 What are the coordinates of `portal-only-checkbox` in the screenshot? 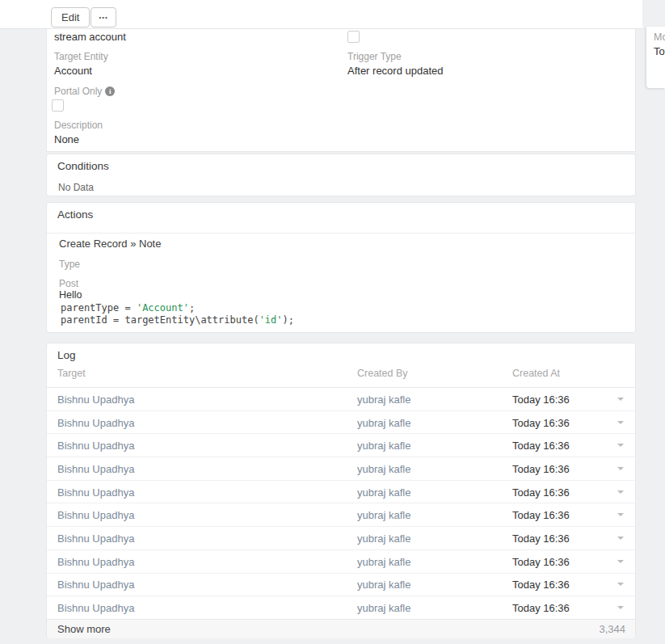 It's located at (58, 105).